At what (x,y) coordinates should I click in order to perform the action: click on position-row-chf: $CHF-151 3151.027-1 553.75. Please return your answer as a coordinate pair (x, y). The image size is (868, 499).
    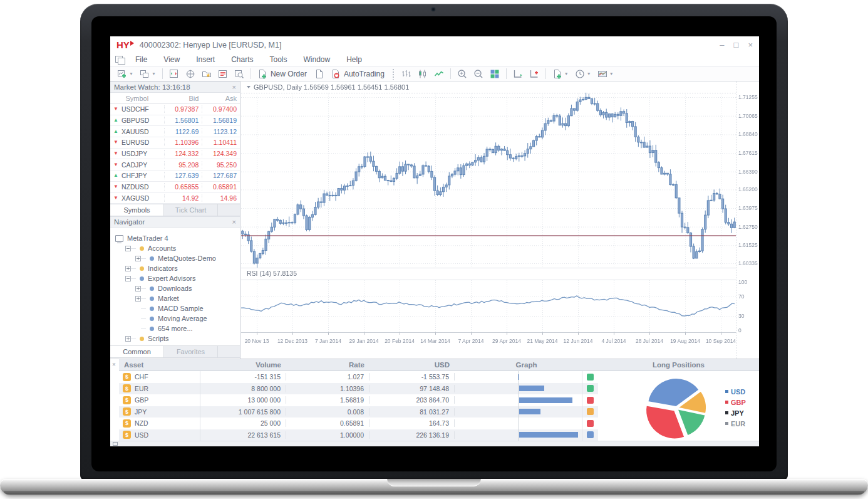
    Looking at the image, I should click on (358, 377).